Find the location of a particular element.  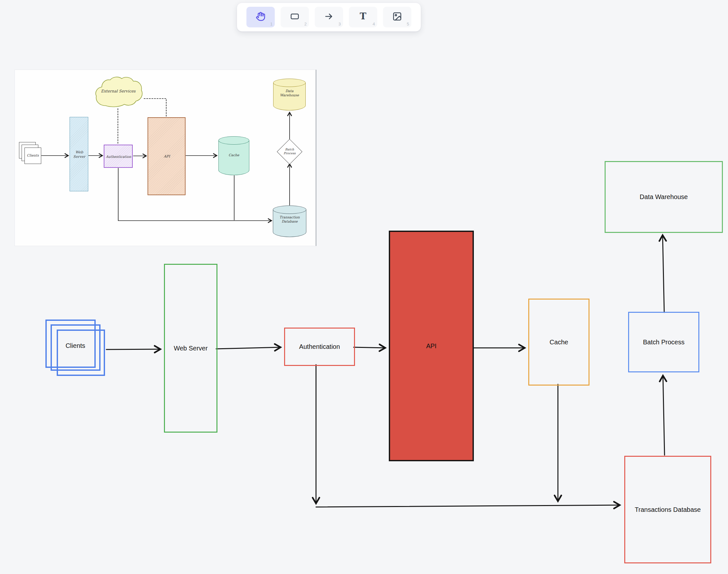

sketch-authentication: Authentication is located at coordinates (118, 156).